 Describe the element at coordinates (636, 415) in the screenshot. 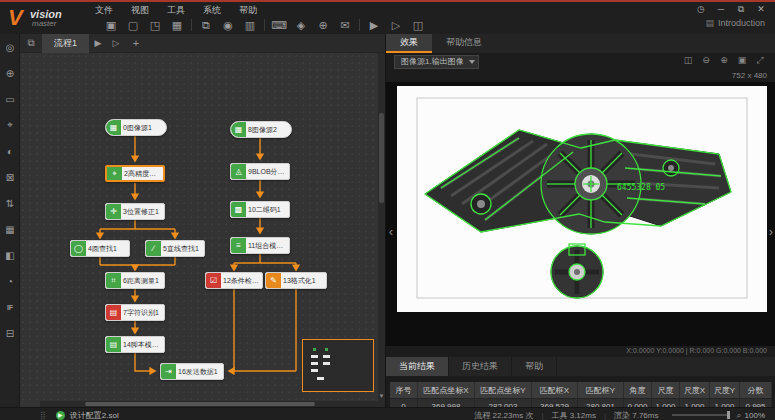

I see `render-time: 渲染 7.76ms` at that location.